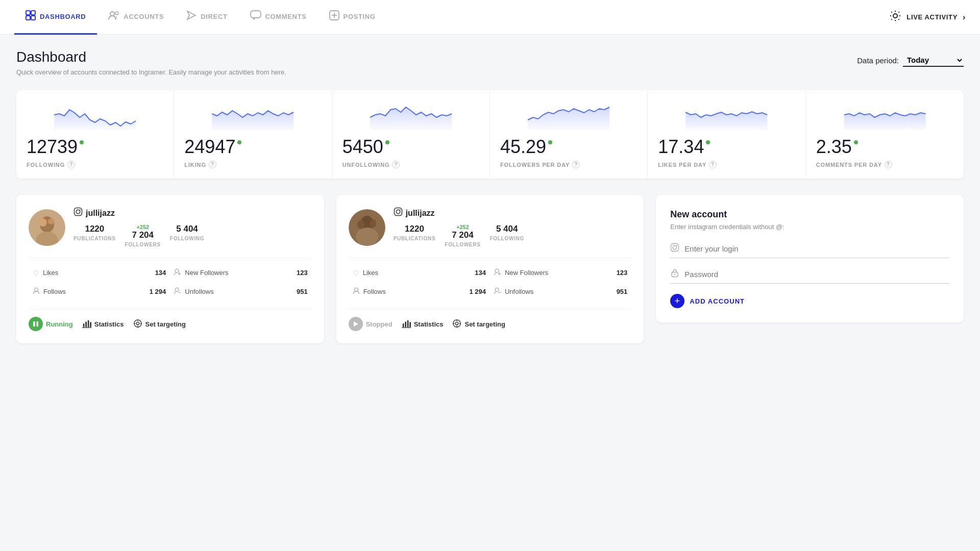 The width and height of the screenshot is (980, 551). What do you see at coordinates (352, 17) in the screenshot?
I see `nav-posting: POSTING` at bounding box center [352, 17].